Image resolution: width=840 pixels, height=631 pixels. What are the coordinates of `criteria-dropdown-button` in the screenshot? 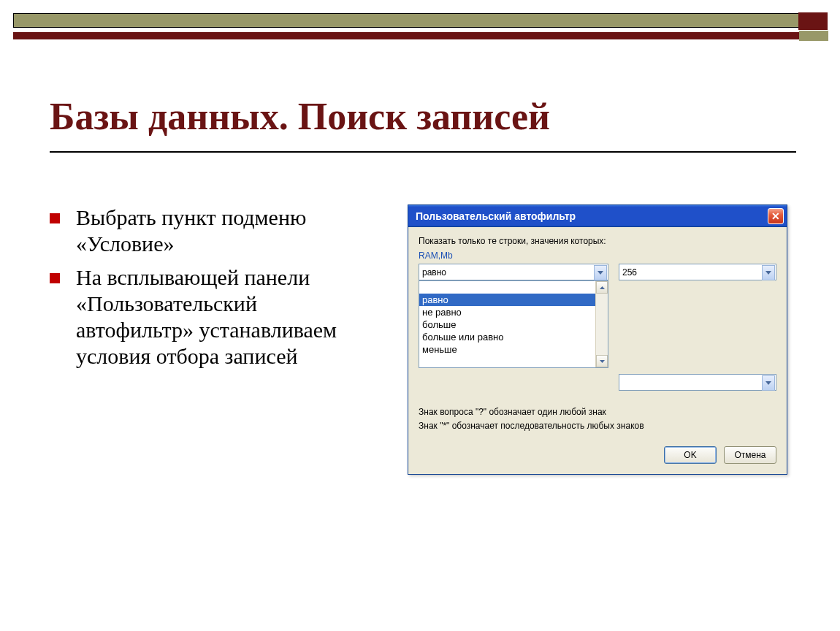 It's located at (768, 273).